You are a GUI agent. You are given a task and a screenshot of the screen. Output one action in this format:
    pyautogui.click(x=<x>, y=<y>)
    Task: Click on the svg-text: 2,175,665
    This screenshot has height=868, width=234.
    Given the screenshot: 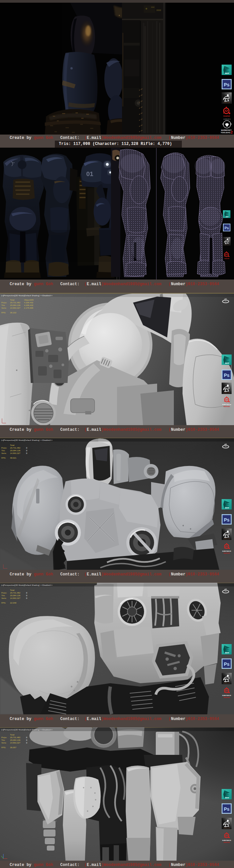 What is the action you would take?
    pyautogui.click(x=29, y=308)
    